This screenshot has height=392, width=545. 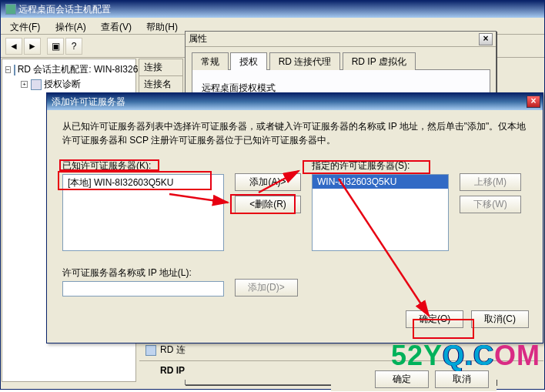 What do you see at coordinates (15, 70) in the screenshot?
I see `host-icon` at bounding box center [15, 70].